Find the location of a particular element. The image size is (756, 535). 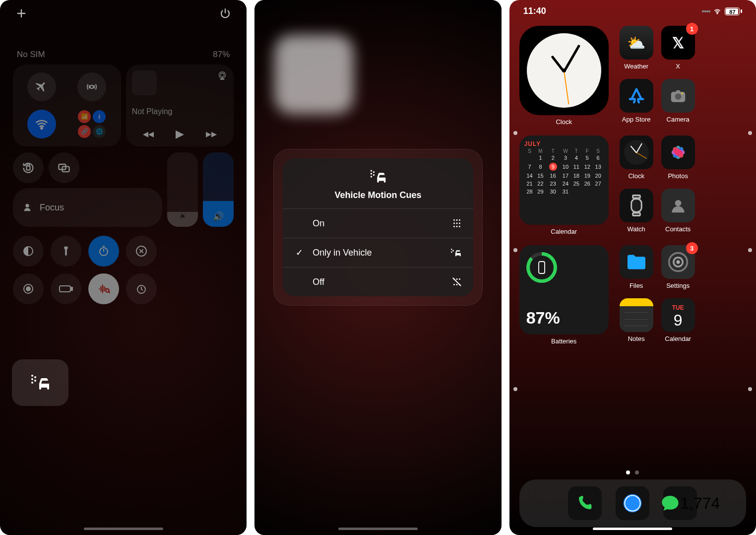

calendar-dow: S is located at coordinates (598, 151).